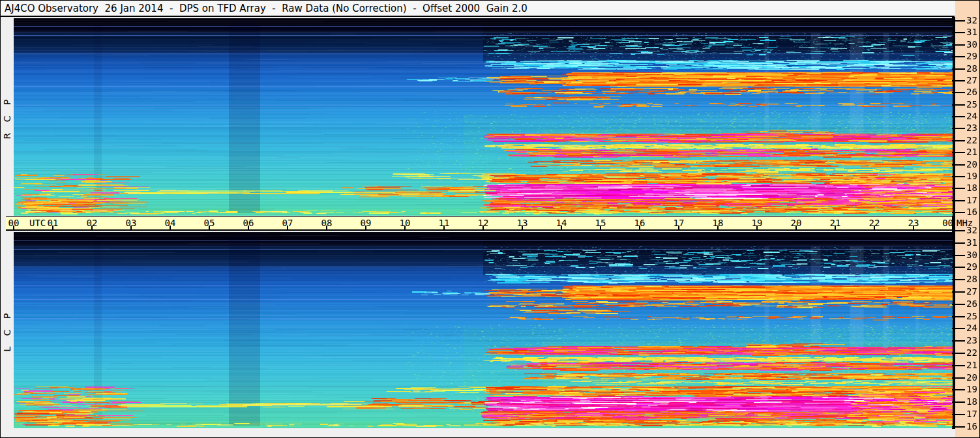 The width and height of the screenshot is (980, 438). Describe the element at coordinates (972, 80) in the screenshot. I see `freq-tick-label-rcp-27: 27` at that location.